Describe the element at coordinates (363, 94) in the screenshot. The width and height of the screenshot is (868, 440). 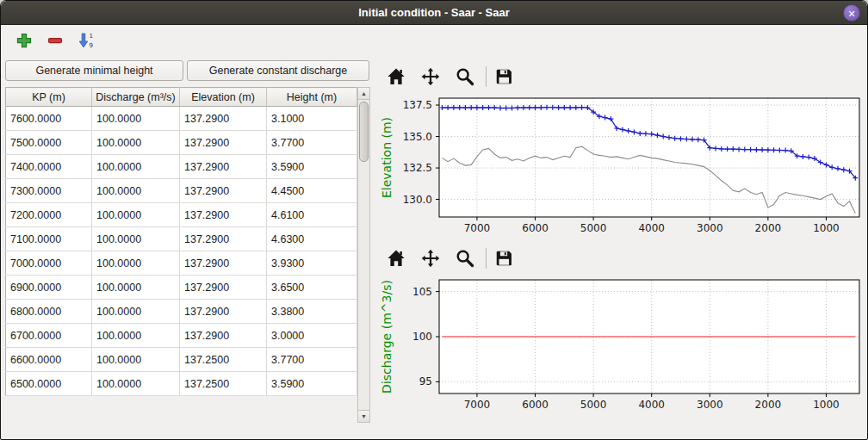
I see `scroll-up-arrow-icon: ▲` at that location.